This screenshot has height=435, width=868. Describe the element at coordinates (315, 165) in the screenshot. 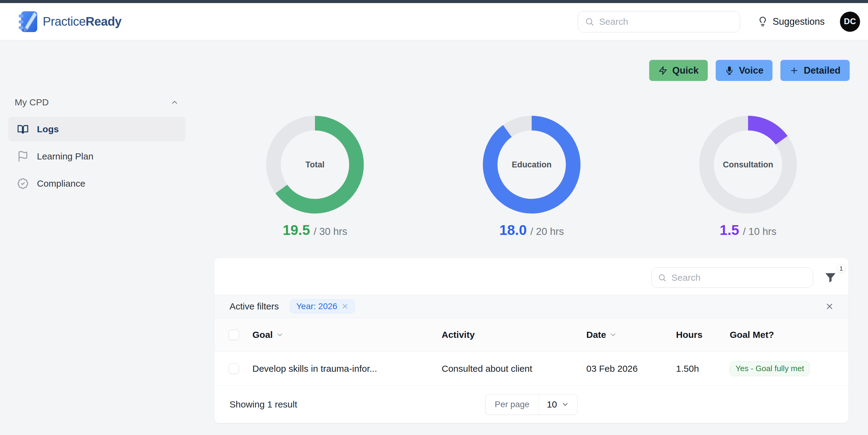

I see `donut-chart-total: Total` at that location.